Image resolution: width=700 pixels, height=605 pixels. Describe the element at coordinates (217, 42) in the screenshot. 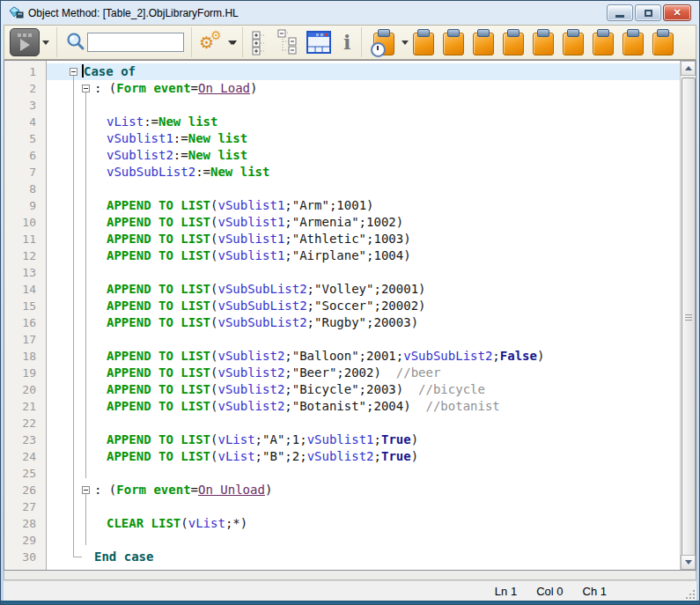

I see `macros-button: ⚙⚙` at that location.